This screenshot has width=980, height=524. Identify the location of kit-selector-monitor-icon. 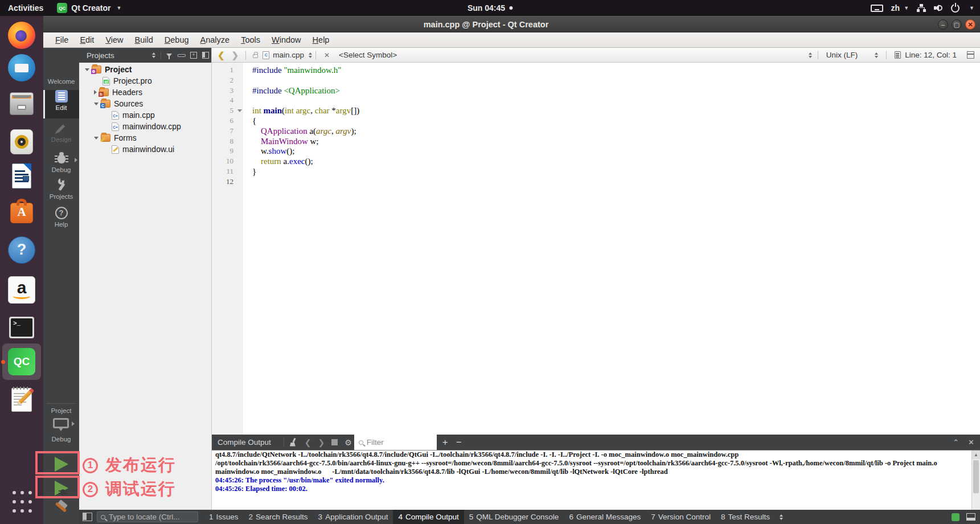
(61, 423).